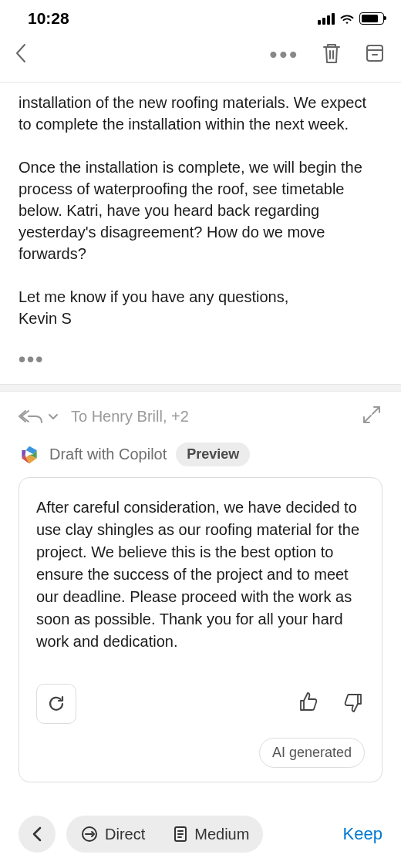 Image resolution: width=401 pixels, height=868 pixels. I want to click on back-circle-button, so click(37, 834).